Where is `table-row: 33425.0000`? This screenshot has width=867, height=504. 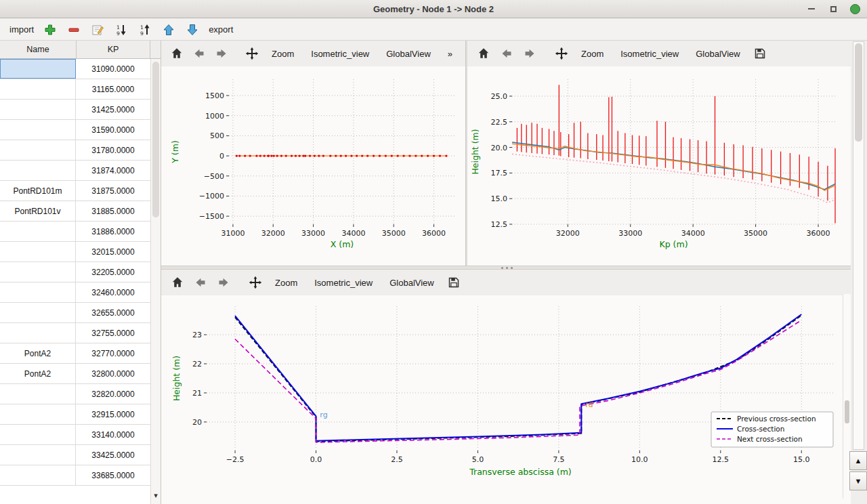 table-row: 33425.0000 is located at coordinates (75, 455).